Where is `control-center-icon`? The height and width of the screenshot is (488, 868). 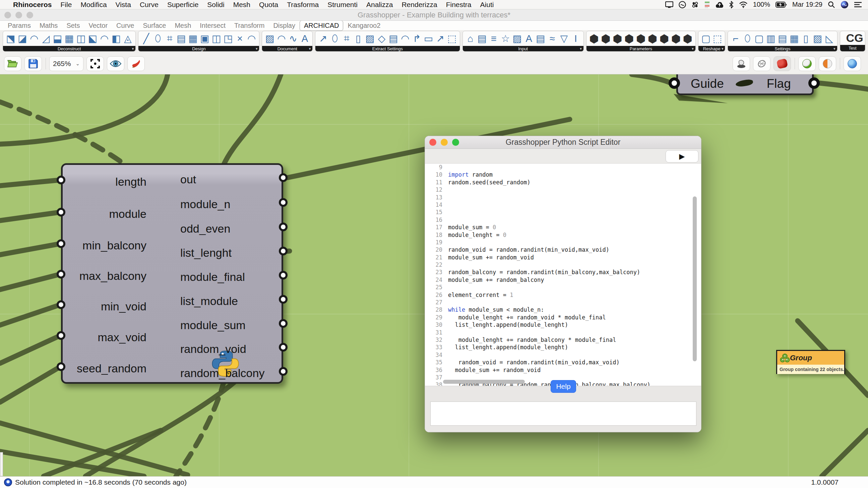
control-center-icon is located at coordinates (858, 5).